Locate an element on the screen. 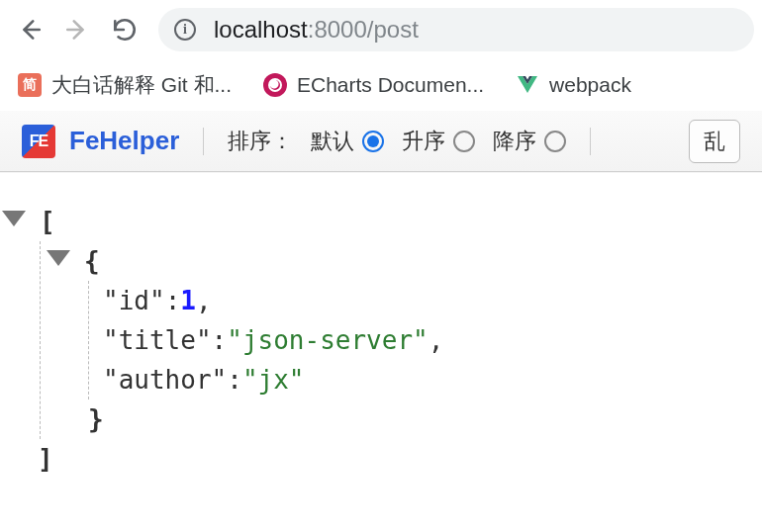  json-value-string: "json-server" is located at coordinates (328, 340).